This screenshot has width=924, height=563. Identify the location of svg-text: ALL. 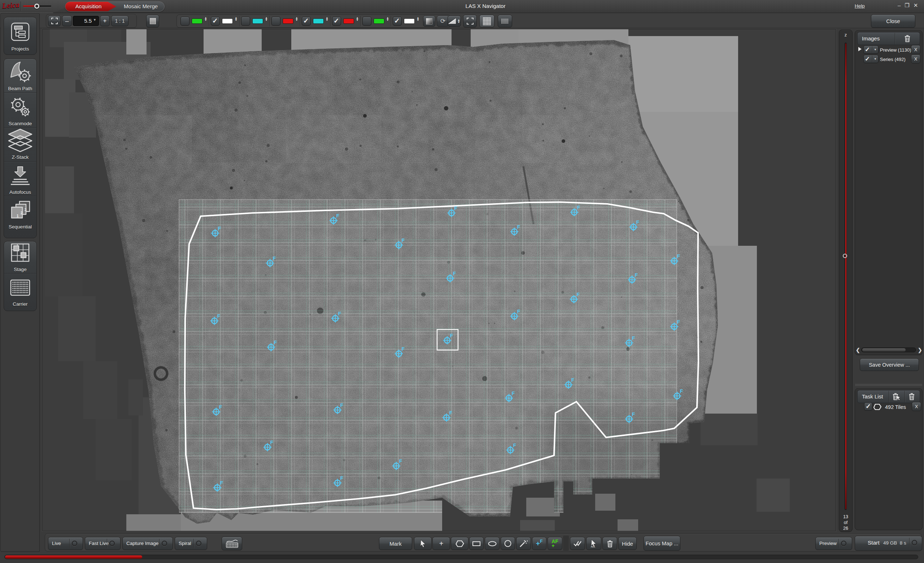
(593, 547).